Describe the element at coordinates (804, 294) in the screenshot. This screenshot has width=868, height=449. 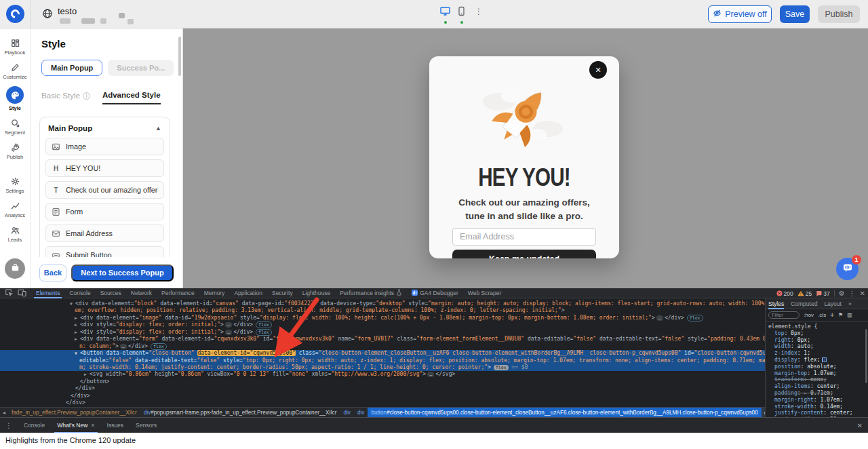
I see `warning-count: 25` at that location.